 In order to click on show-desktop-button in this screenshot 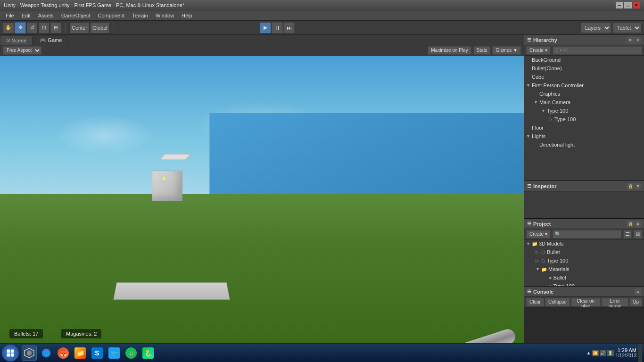, I will do `click(640, 353)`.